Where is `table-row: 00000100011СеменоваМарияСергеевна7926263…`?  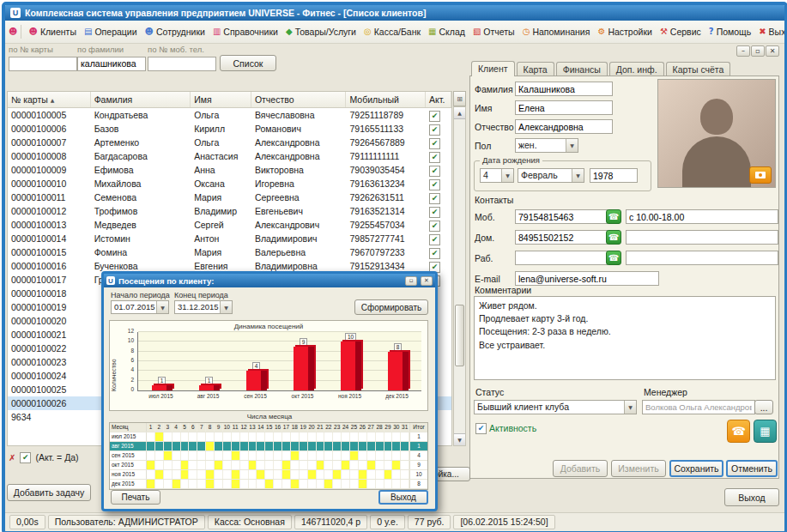 table-row: 00000100011СеменоваМарияСергеевна7926263… is located at coordinates (230, 197).